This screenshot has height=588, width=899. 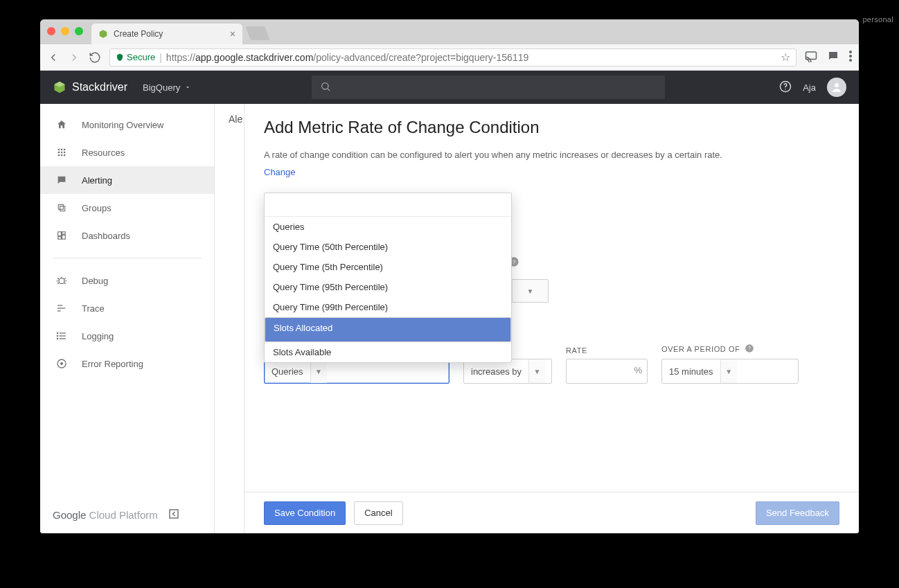 What do you see at coordinates (258, 33) in the screenshot?
I see `new-tab-button` at bounding box center [258, 33].